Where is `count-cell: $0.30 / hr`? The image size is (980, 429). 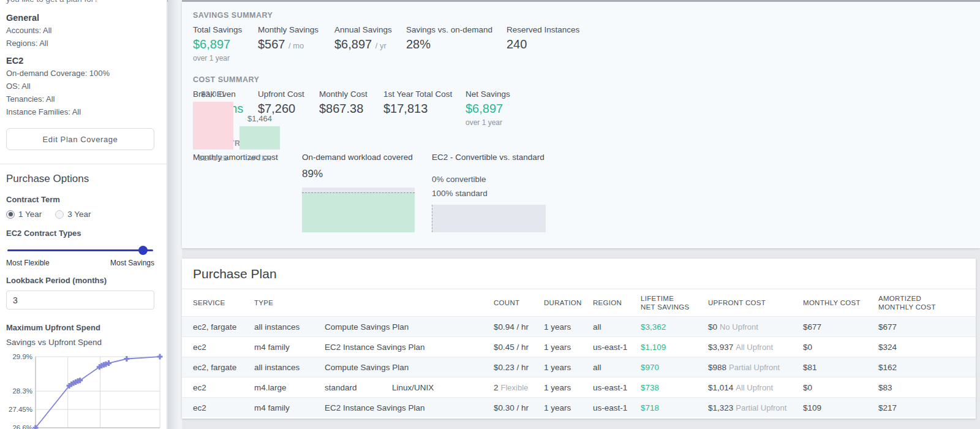 count-cell: $0.30 / hr is located at coordinates (519, 408).